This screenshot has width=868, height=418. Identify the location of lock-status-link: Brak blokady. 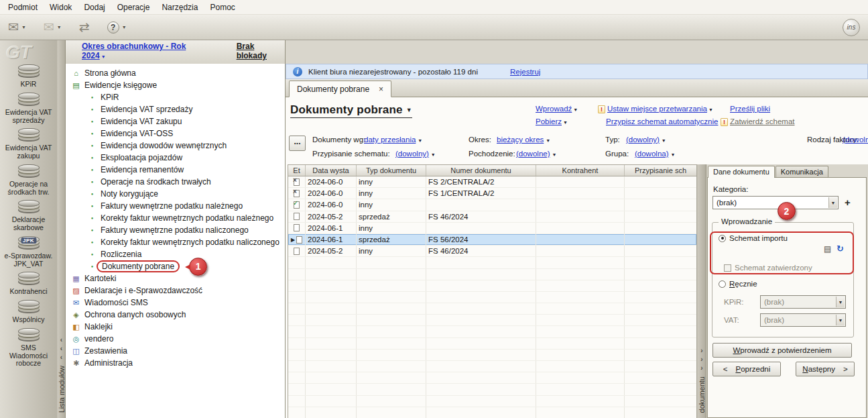
(261, 51).